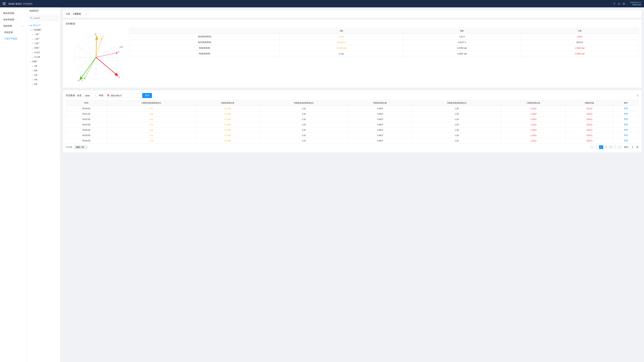  What do you see at coordinates (352, 146) in the screenshot?
I see `pagination: 共31条 10条／页20条／页50条／页 « ‹ 1 2 3 › » 前往` at bounding box center [352, 146].